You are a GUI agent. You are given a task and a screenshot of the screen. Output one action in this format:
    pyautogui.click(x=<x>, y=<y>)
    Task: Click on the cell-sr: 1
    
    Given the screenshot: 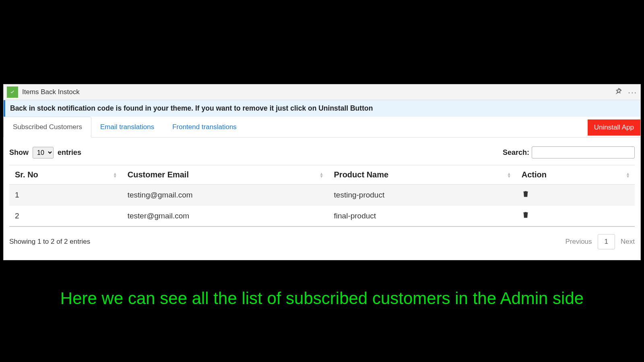 What is the action you would take?
    pyautogui.click(x=66, y=195)
    